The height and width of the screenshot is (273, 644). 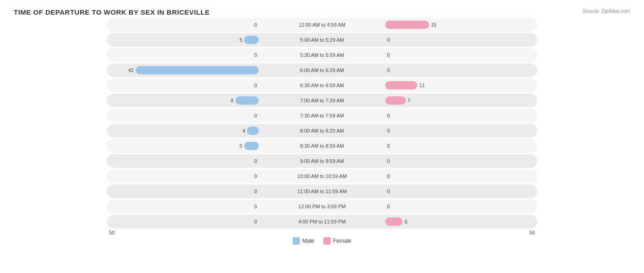 What do you see at coordinates (185, 131) in the screenshot?
I see `male-section: 4` at bounding box center [185, 131].